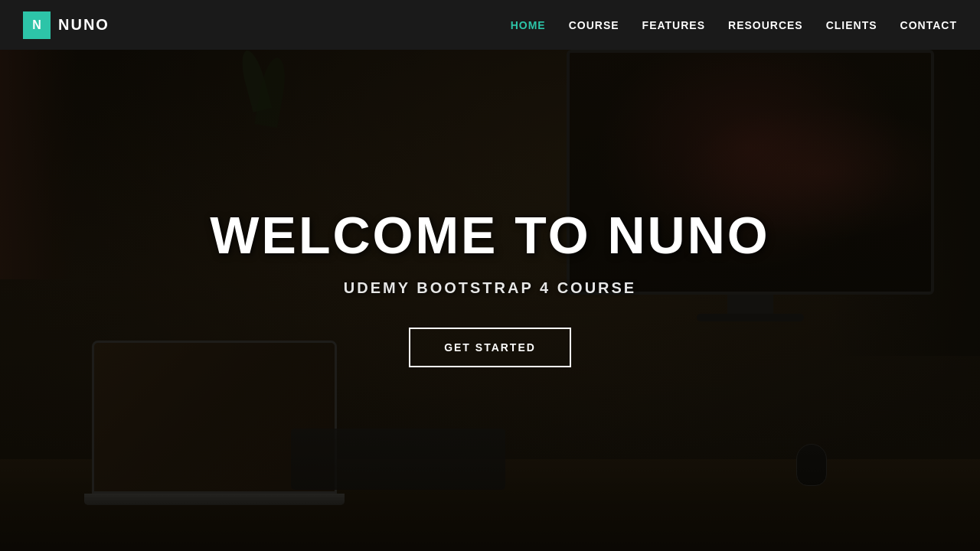 The image size is (980, 551). Describe the element at coordinates (37, 25) in the screenshot. I see `brand-logo-icon: N` at that location.